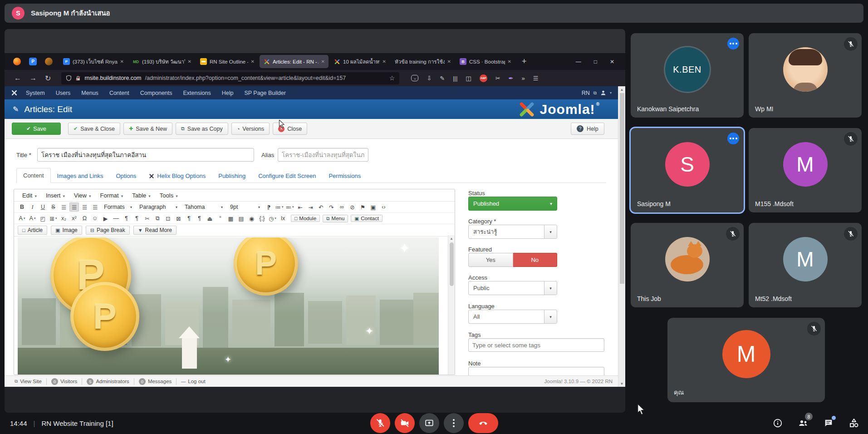 This screenshot has width=868, height=434. I want to click on superscript-icon: x², so click(74, 218).